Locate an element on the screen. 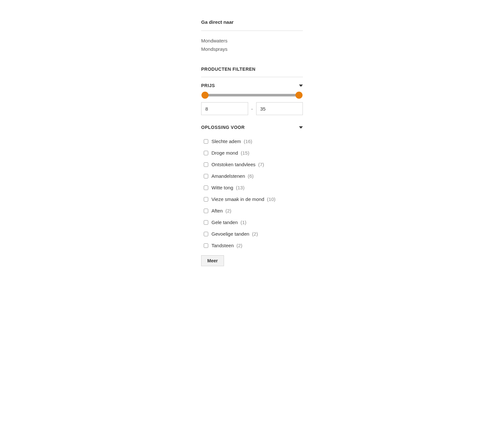  checkbox-count: (16) is located at coordinates (248, 141).